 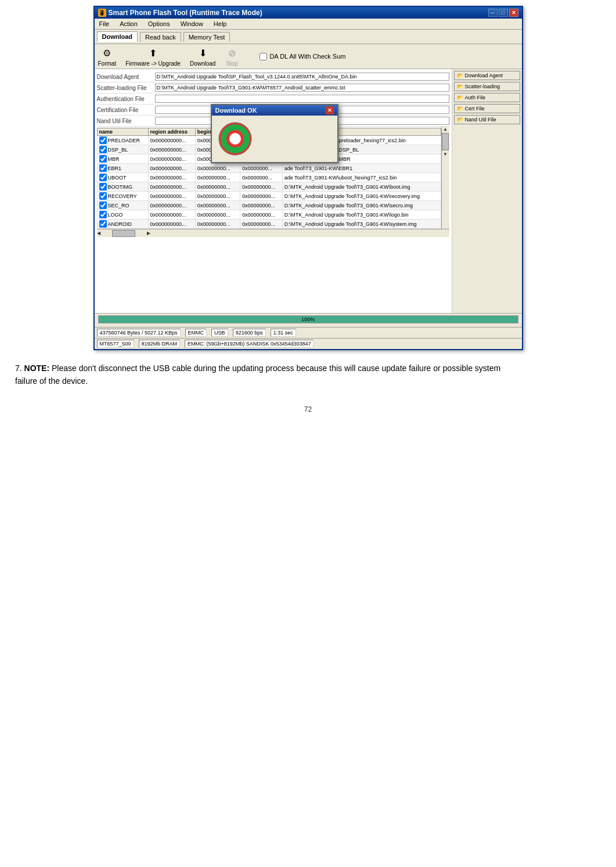 I want to click on maximize-button: □, so click(x=503, y=13).